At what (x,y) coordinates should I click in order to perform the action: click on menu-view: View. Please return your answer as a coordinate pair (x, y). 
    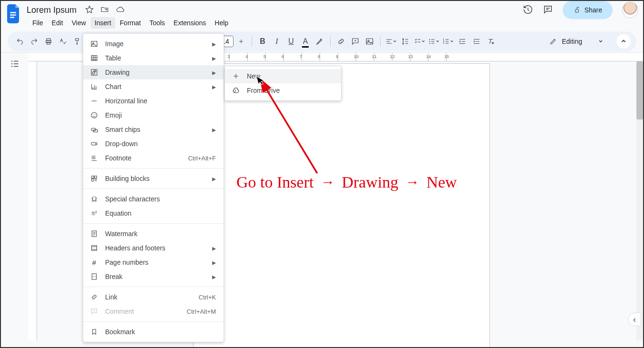
    Looking at the image, I should click on (79, 23).